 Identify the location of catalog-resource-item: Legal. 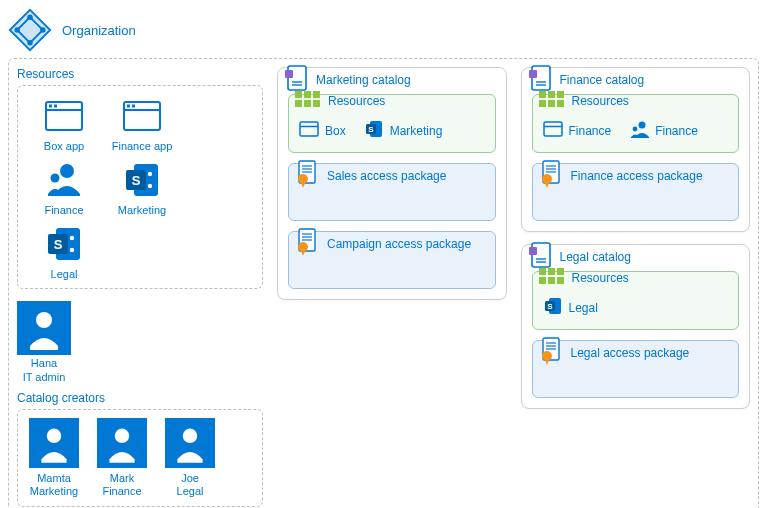
(570, 308).